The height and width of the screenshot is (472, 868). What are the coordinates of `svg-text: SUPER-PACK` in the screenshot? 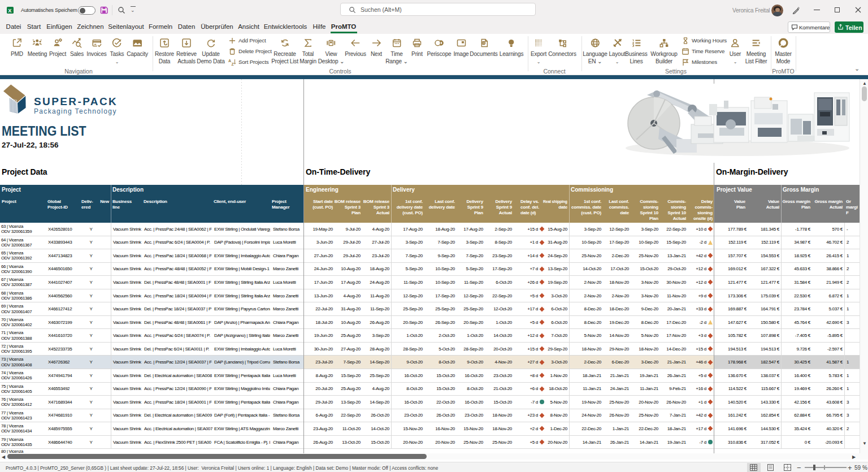 It's located at (76, 102).